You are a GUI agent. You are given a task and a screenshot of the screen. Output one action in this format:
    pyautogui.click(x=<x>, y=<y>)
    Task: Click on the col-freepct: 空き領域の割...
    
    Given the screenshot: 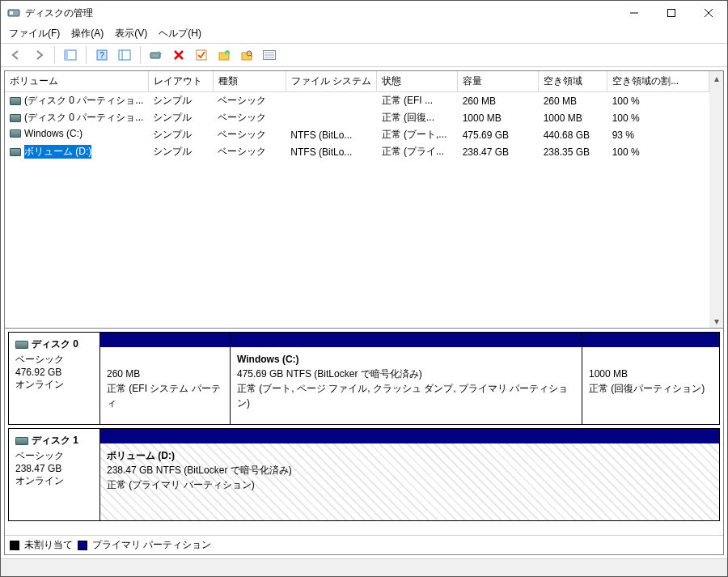 What is the action you would take?
    pyautogui.click(x=658, y=82)
    